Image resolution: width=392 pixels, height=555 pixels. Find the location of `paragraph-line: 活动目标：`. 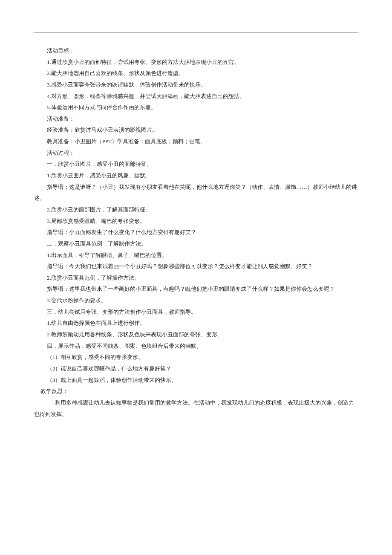

paragraph-line: 活动目标： is located at coordinates (196, 51).